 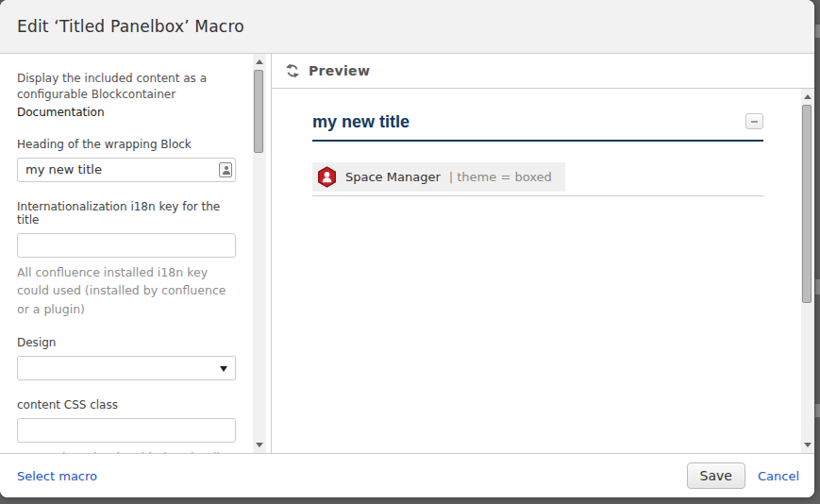 What do you see at coordinates (126, 430) in the screenshot?
I see `css-class-input` at bounding box center [126, 430].